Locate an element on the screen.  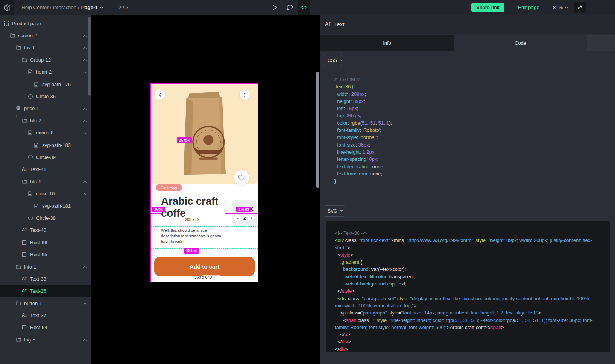
panel-scrollbar is located at coordinates (317, 130).